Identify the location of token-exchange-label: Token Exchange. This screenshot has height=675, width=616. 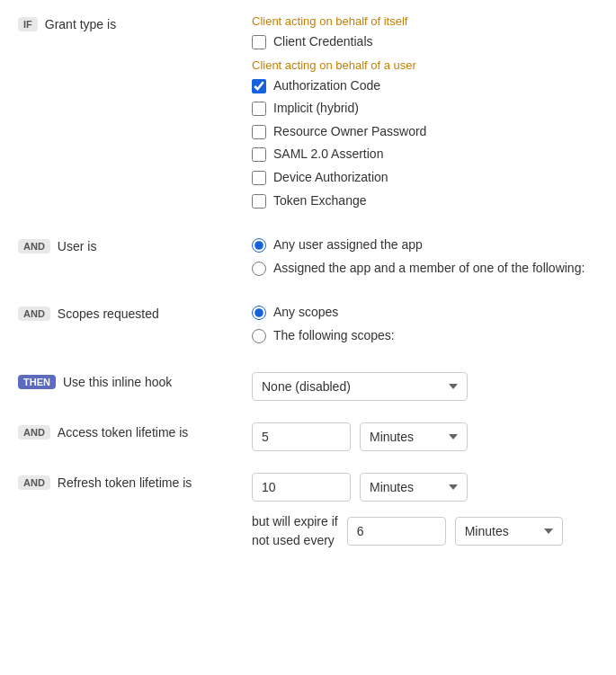
(320, 201).